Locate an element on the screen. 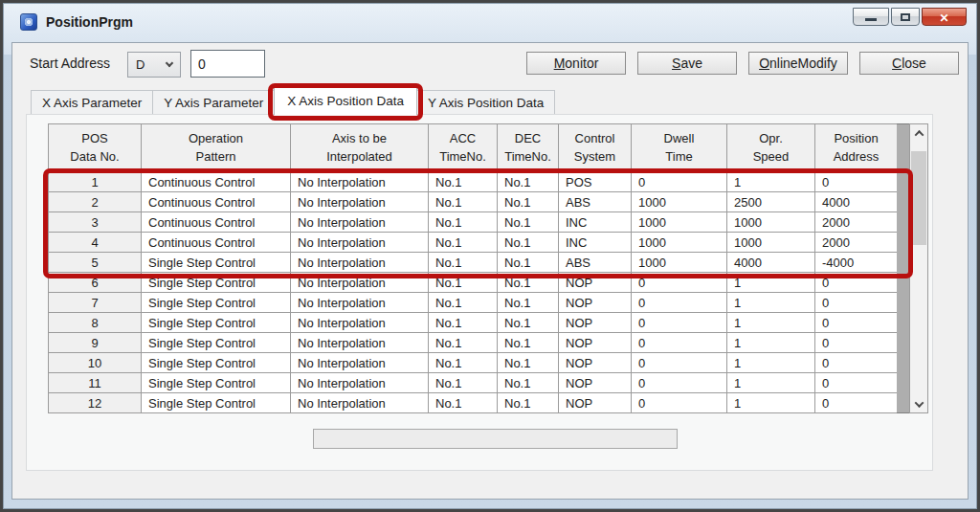  column-header: Axis to beInterpolated is located at coordinates (360, 148).